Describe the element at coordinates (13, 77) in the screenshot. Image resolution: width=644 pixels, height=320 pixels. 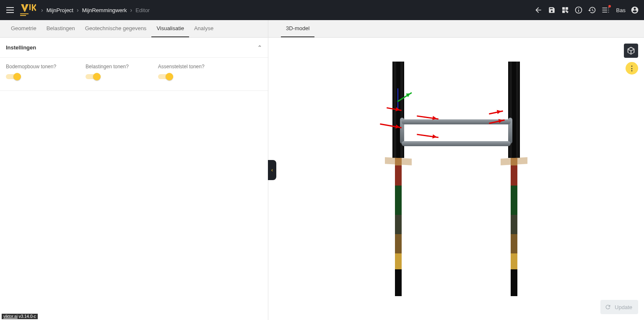
I see `toggle-switch-bodemopbouw` at that location.